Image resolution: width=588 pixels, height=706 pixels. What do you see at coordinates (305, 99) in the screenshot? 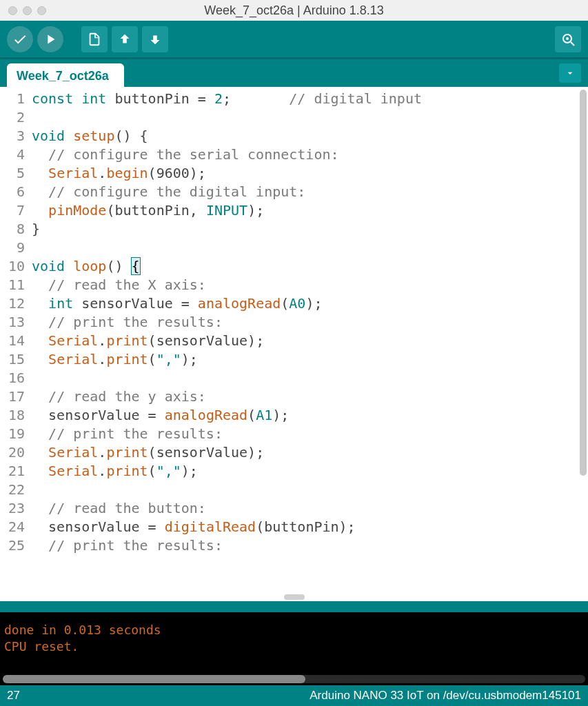
I see `code-line: const int buttonPin = 2; // digital inpu…` at bounding box center [305, 99].